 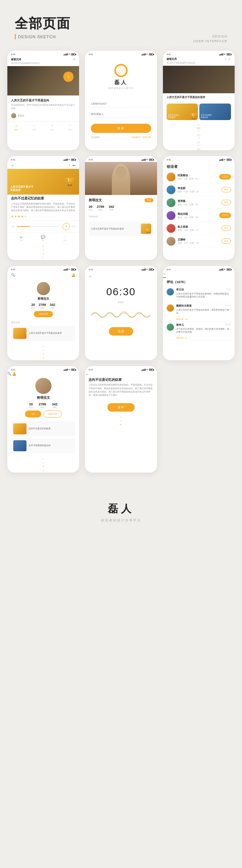 I want to click on screen-3-article-detail: 9:41 ▾ 破瓷沉舟 ↑ ♡ 真正的才智是超越时代的远见 人所欠乏的不是才干而…, so click(x=199, y=101).